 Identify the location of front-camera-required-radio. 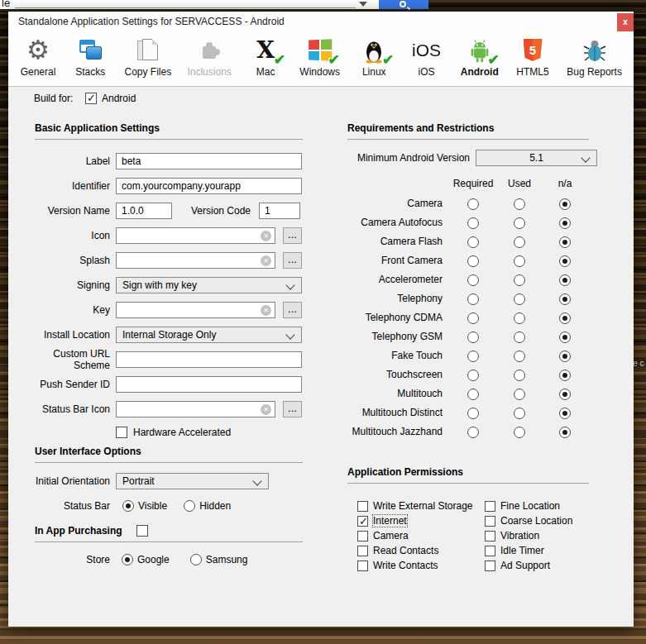
(473, 261).